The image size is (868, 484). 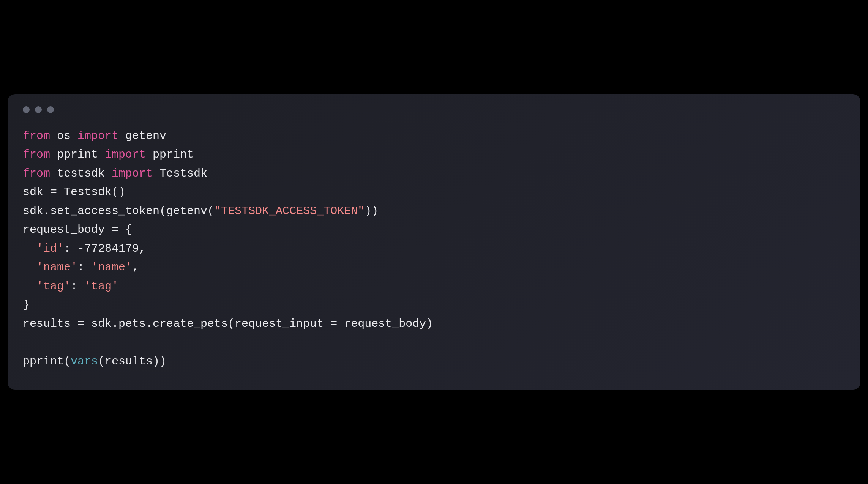 I want to click on code-token: )), so click(x=371, y=211).